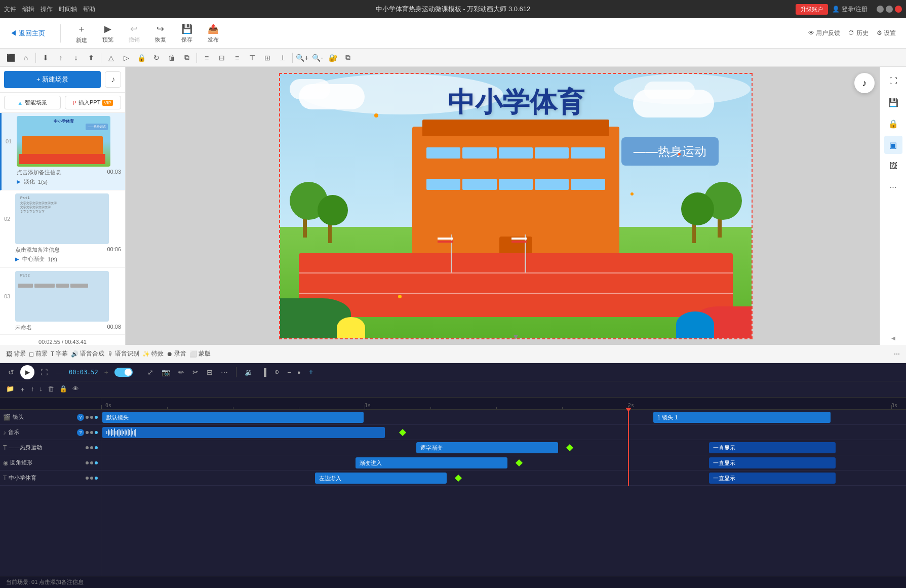 This screenshot has width=906, height=588. Describe the element at coordinates (289, 372) in the screenshot. I see `minus2: −` at that location.